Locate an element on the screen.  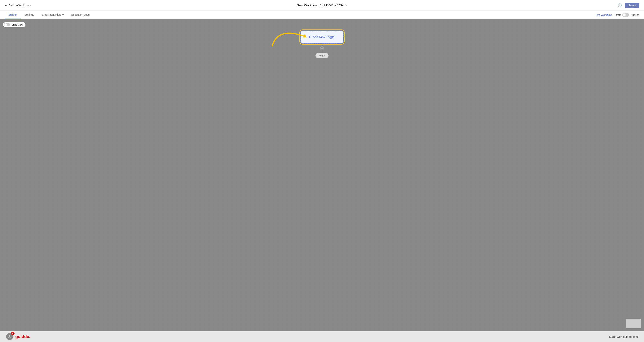
trigger-node-label: Add New Trigger is located at coordinates (324, 37).